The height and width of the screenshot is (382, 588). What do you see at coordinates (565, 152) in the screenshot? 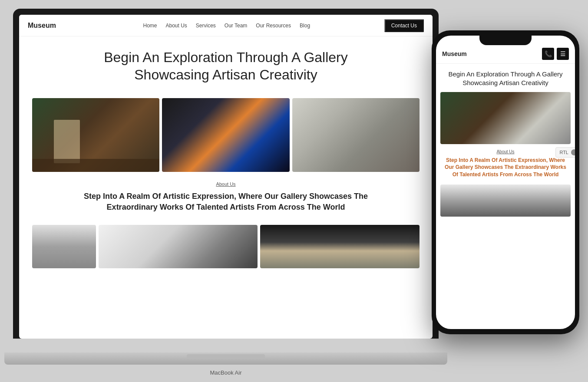
I see `rtl-toggle: RTL` at bounding box center [565, 152].